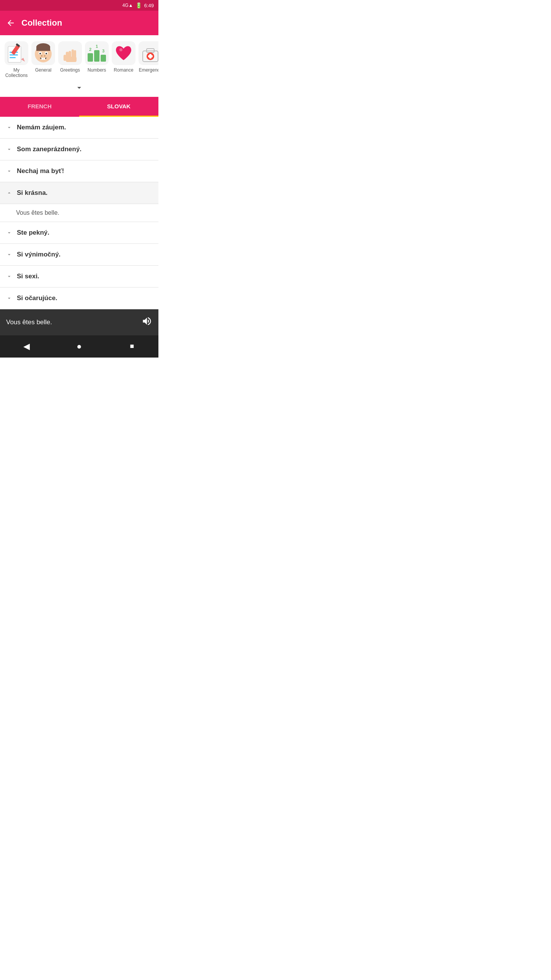 This screenshot has height=980, width=551. Describe the element at coordinates (79, 58) in the screenshot. I see `category-strip: My Collections` at that location.